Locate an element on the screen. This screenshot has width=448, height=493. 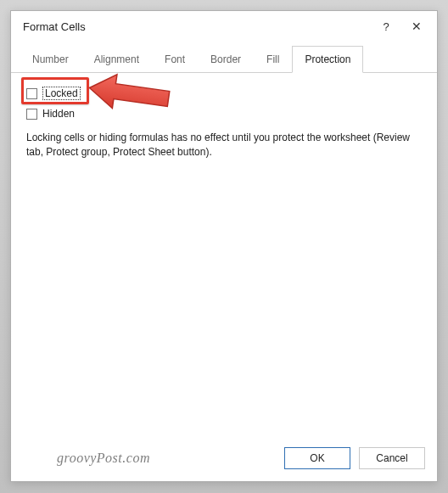
titlebar: Format Cells ? ✕ is located at coordinates (224, 26).